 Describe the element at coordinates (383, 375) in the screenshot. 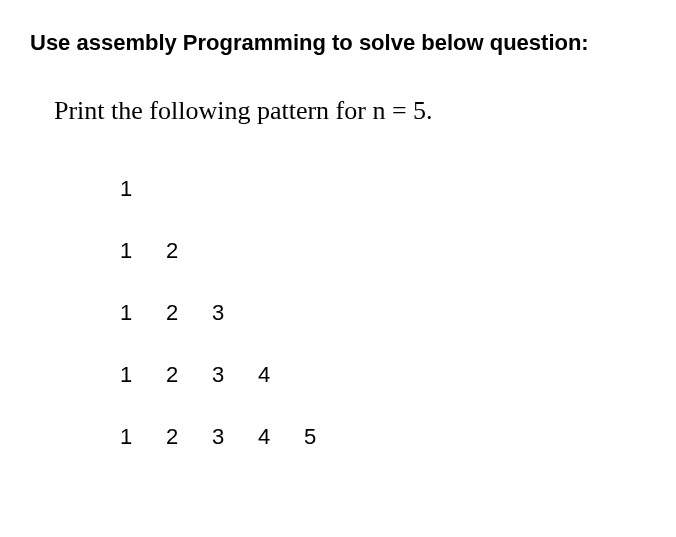

I see `pattern-row: 1 2 3 4` at that location.